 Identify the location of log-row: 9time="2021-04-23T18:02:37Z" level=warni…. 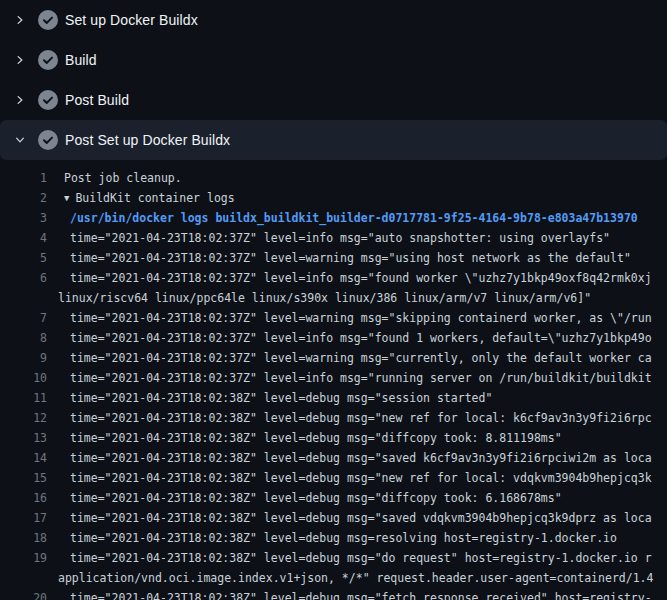
(334, 358).